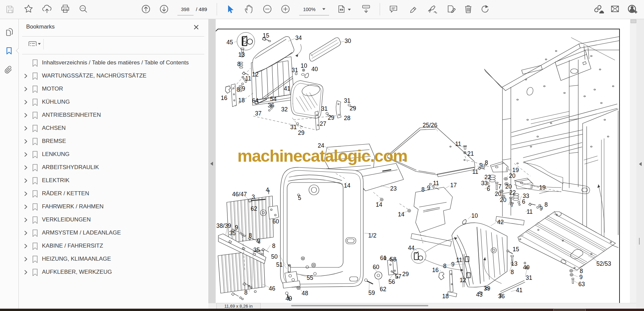  What do you see at coordinates (604, 264) in the screenshot?
I see `svg-text: 52/53` at bounding box center [604, 264].